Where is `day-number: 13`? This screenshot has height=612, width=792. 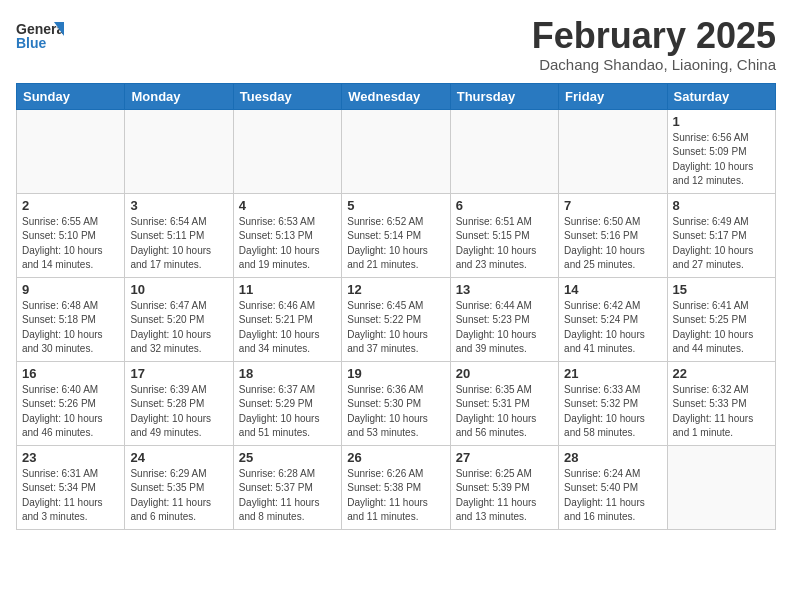 day-number: 13 is located at coordinates (504, 290).